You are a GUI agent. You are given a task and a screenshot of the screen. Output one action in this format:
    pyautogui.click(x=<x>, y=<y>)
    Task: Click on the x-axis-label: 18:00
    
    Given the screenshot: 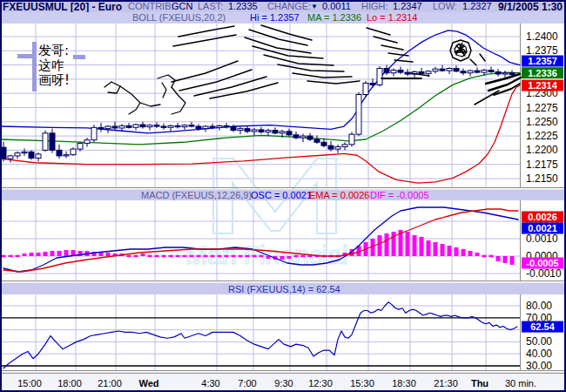 What is the action you would take?
    pyautogui.click(x=70, y=383)
    